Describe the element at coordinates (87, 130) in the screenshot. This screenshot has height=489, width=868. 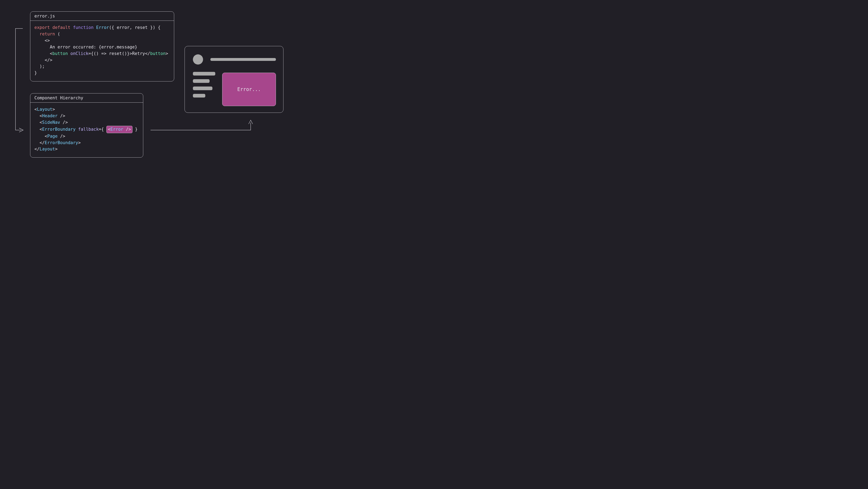
I see `hierarchy-panel-body: <Layout> <Header /> <SideNav /> <ErrorBo…` at that location.